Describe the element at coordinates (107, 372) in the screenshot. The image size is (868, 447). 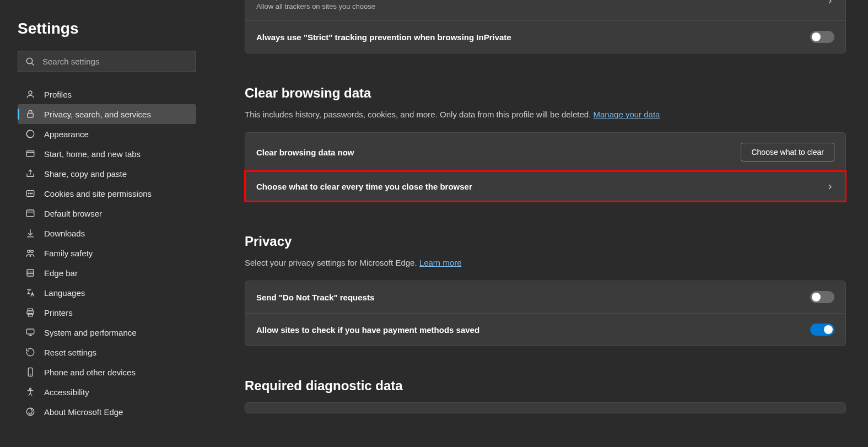
I see `sidebar-item-phone-and-other-devices: Phone and other devices` at that location.